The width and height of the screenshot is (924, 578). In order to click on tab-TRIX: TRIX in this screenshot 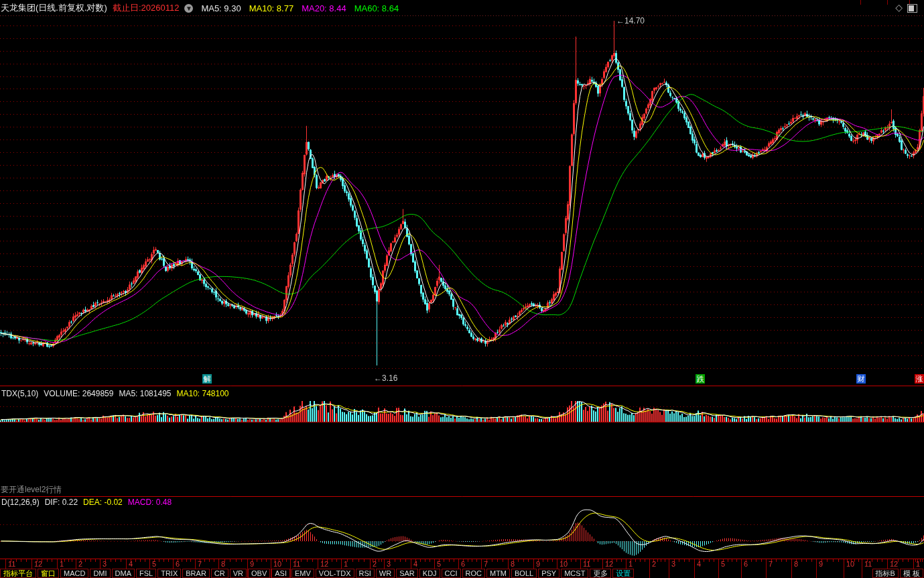, I will do `click(169, 573)`.